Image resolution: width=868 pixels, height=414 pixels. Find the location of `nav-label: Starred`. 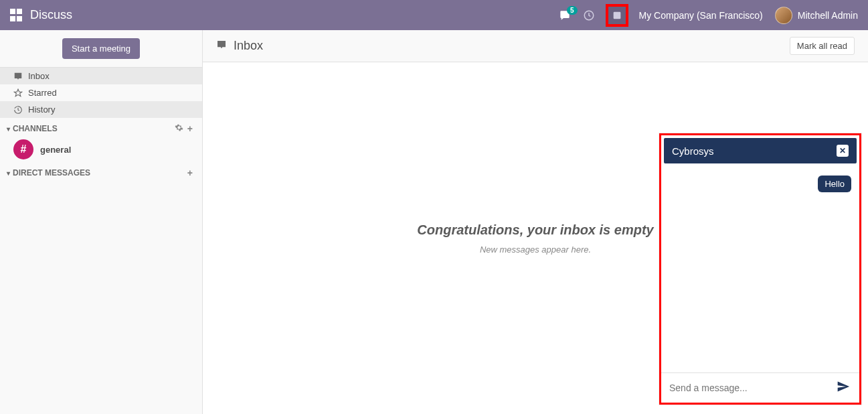

nav-label: Starred is located at coordinates (43, 92).